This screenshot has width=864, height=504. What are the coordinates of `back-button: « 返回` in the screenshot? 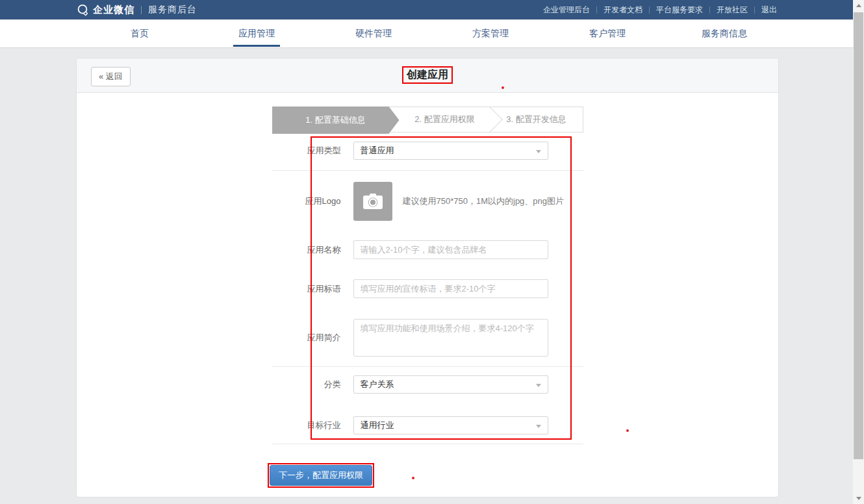 It's located at (110, 77).